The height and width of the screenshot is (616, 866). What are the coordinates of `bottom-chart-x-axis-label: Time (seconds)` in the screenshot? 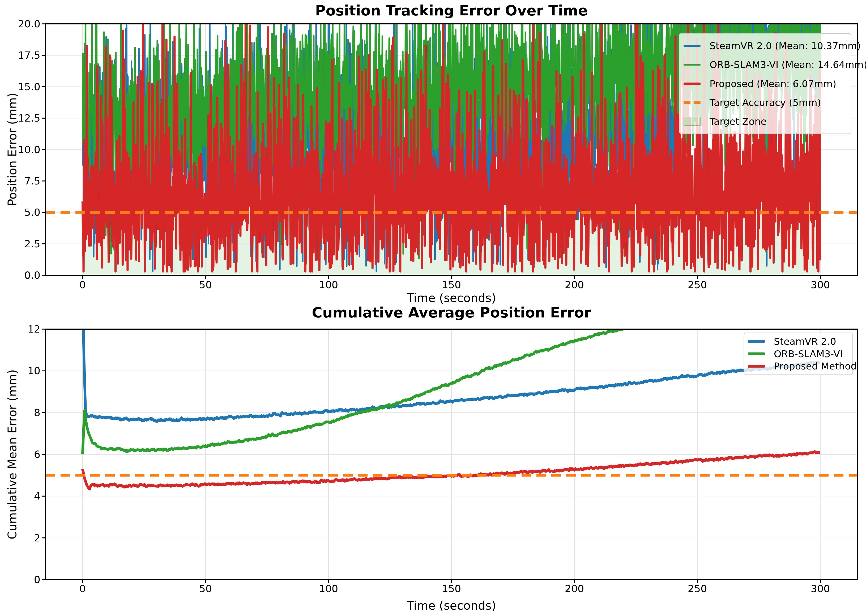 It's located at (452, 605).